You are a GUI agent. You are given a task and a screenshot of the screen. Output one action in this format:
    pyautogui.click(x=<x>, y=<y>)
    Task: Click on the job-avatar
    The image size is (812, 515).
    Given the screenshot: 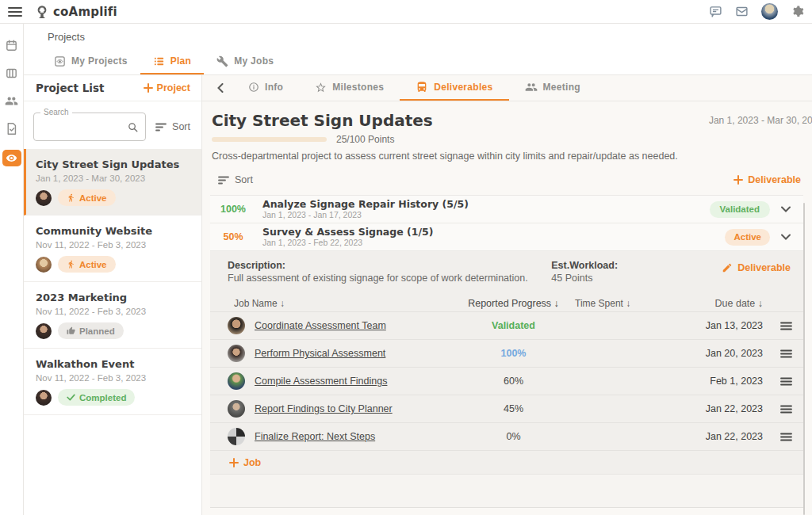 What is the action you would take?
    pyautogui.click(x=236, y=326)
    